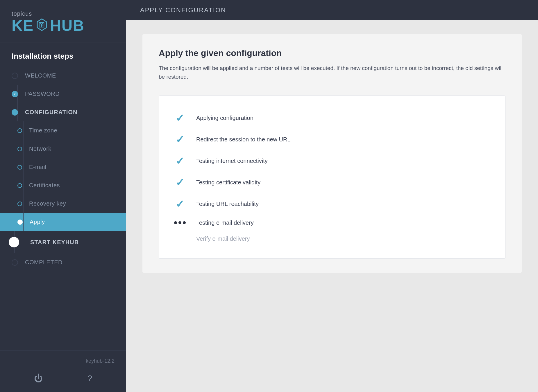 Image resolution: width=538 pixels, height=392 pixels. What do you see at coordinates (38, 378) in the screenshot?
I see `power-button: ⏻` at bounding box center [38, 378].